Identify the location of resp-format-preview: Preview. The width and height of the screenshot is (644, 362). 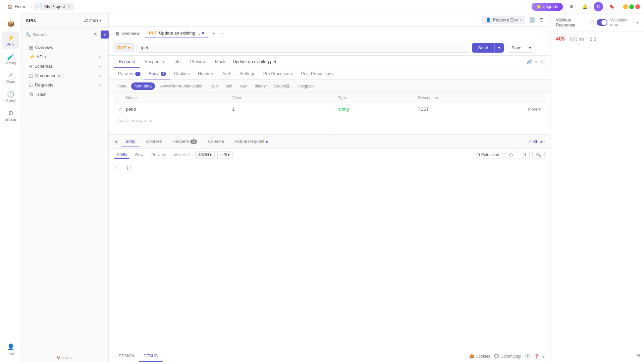
(158, 155).